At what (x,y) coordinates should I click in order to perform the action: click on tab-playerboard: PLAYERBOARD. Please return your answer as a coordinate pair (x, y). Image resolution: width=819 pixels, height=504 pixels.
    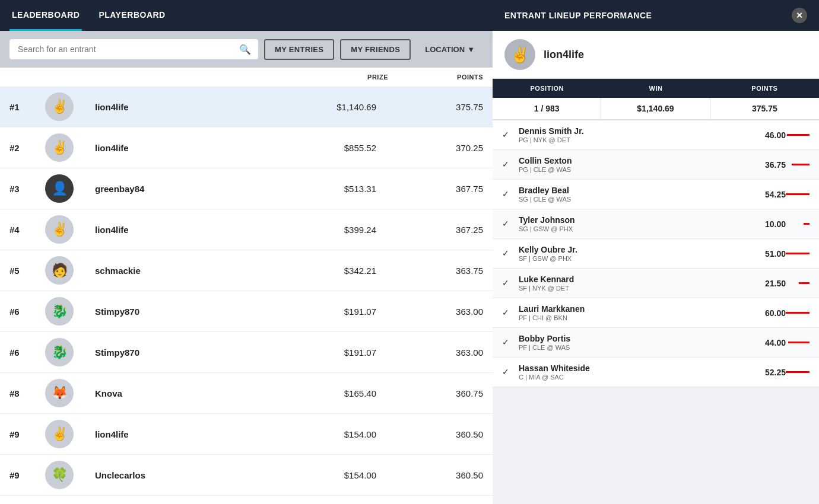
    Looking at the image, I should click on (132, 15).